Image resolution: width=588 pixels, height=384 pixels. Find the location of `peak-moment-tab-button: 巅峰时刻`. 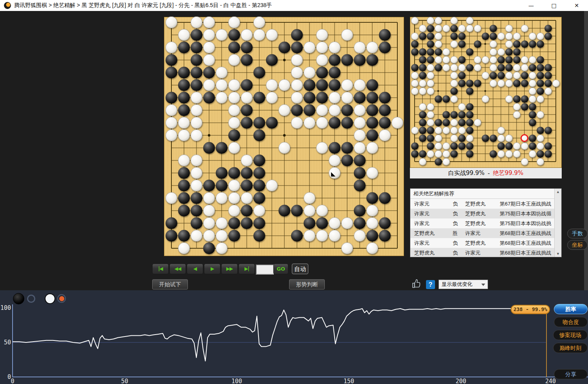

peak-moment-tab-button: 巅峰时刻 is located at coordinates (570, 348).